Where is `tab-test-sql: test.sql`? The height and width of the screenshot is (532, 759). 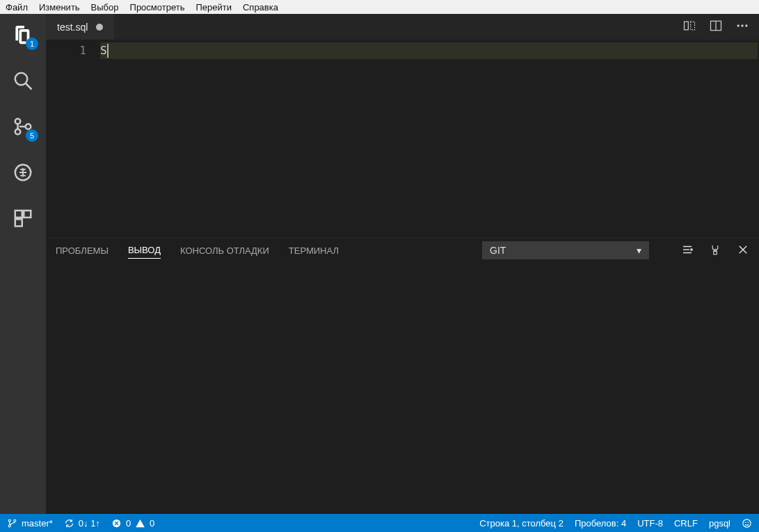 tab-test-sql: test.sql is located at coordinates (80, 26).